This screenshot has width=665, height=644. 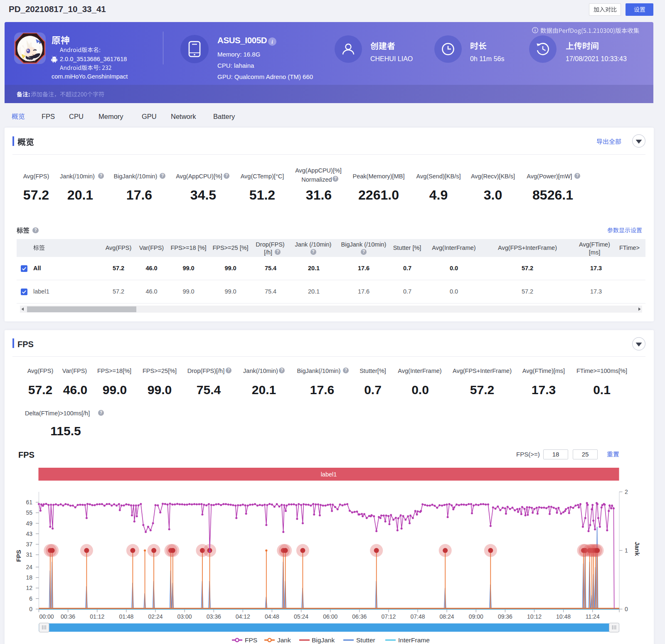 What do you see at coordinates (185, 617) in the screenshot?
I see `svg-text: 03:00` at bounding box center [185, 617].